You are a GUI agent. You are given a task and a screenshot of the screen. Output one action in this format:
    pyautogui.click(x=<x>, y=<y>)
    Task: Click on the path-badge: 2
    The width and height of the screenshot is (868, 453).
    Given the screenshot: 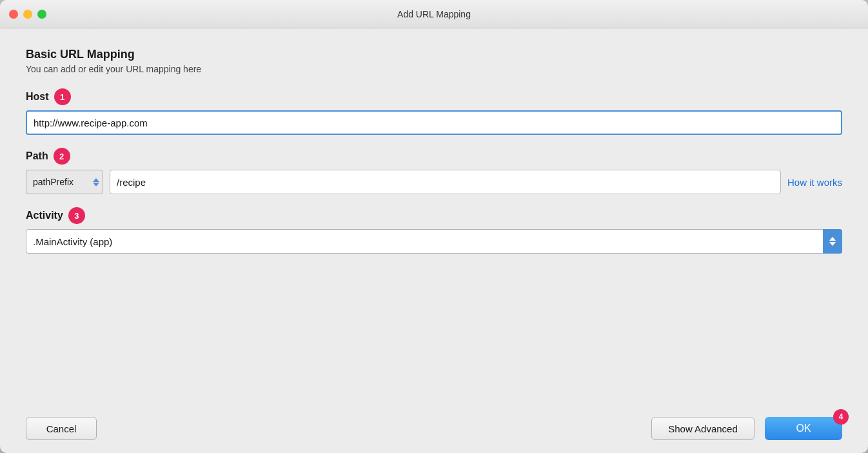 What is the action you would take?
    pyautogui.click(x=62, y=156)
    